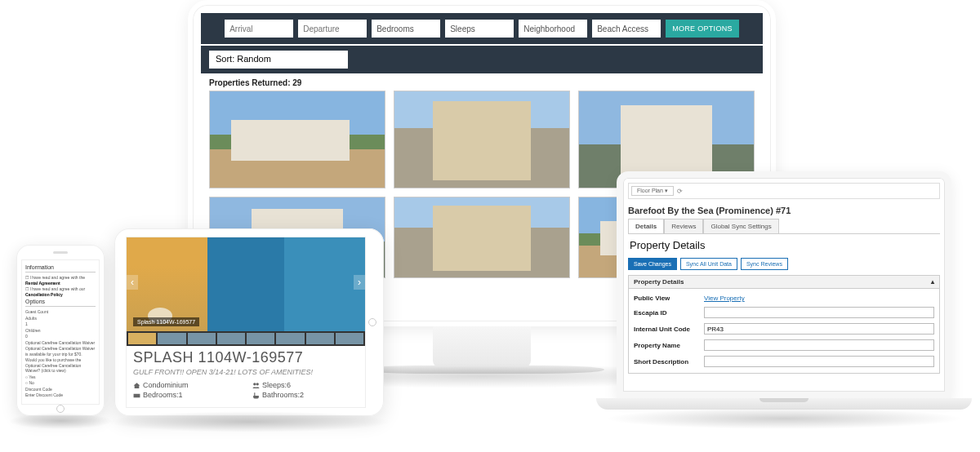 The width and height of the screenshot is (980, 452). I want to click on property-name-input, so click(819, 345).